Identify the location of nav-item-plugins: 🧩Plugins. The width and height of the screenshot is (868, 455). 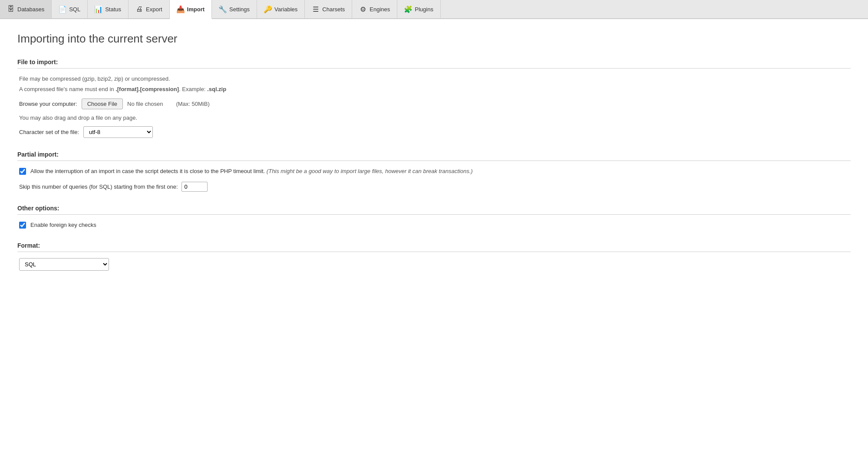
(419, 9).